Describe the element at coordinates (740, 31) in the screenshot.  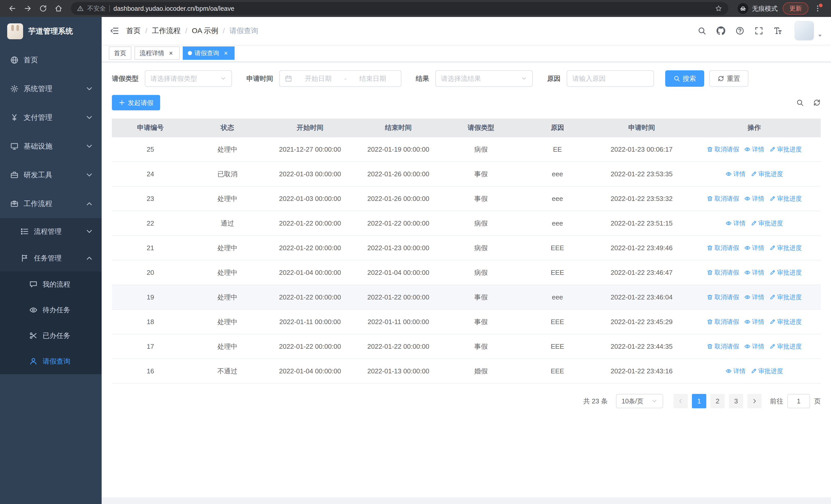
I see `help-icon` at that location.